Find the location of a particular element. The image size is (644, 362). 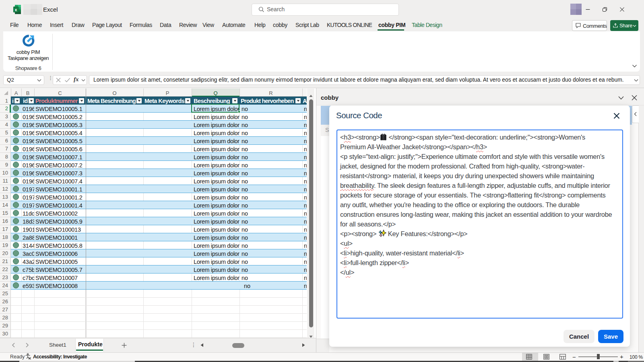

svg-text: x is located at coordinates (16, 10).